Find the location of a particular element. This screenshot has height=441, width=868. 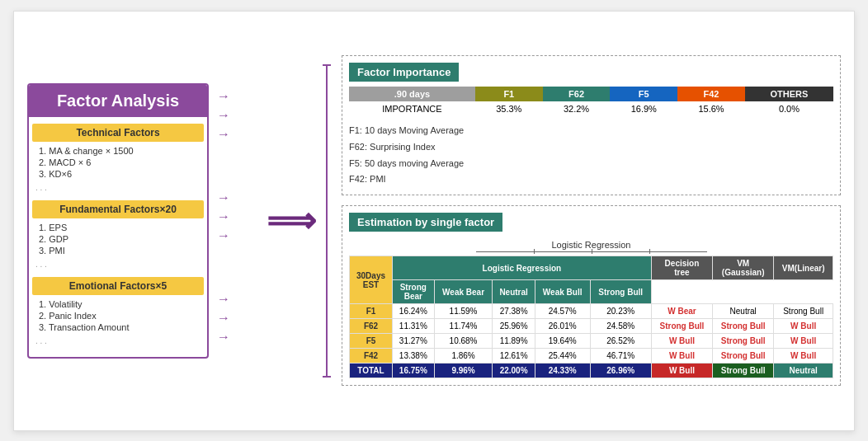

bracket-line is located at coordinates (327, 221).